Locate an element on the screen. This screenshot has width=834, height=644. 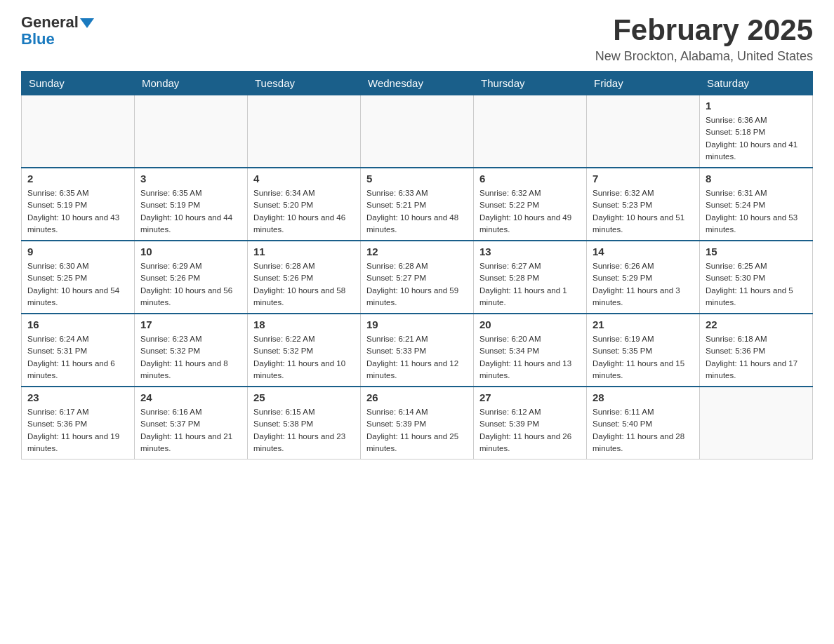
calendar-cell: 23Sunrise: 6:17 AMSunset: 5:36 PMDayligh… is located at coordinates (79, 423).